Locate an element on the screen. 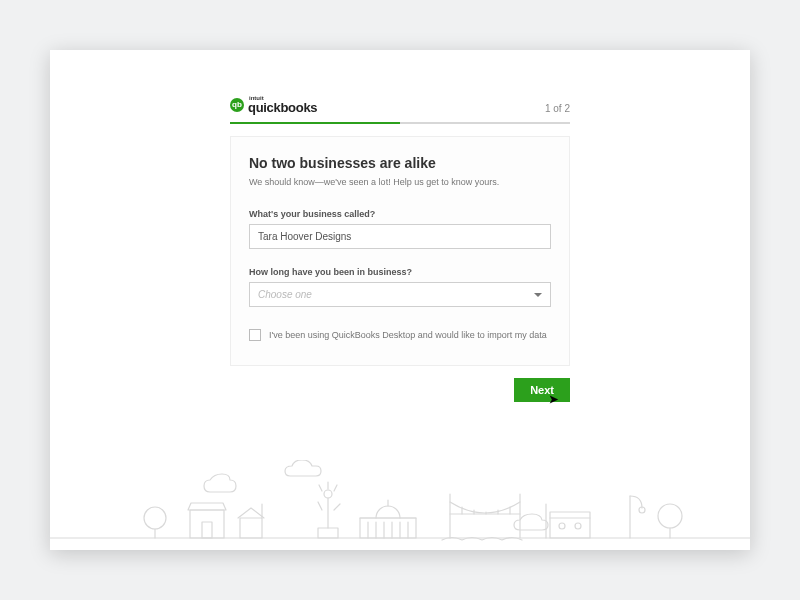 Image resolution: width=800 pixels, height=600 pixels. progress-bar is located at coordinates (400, 123).